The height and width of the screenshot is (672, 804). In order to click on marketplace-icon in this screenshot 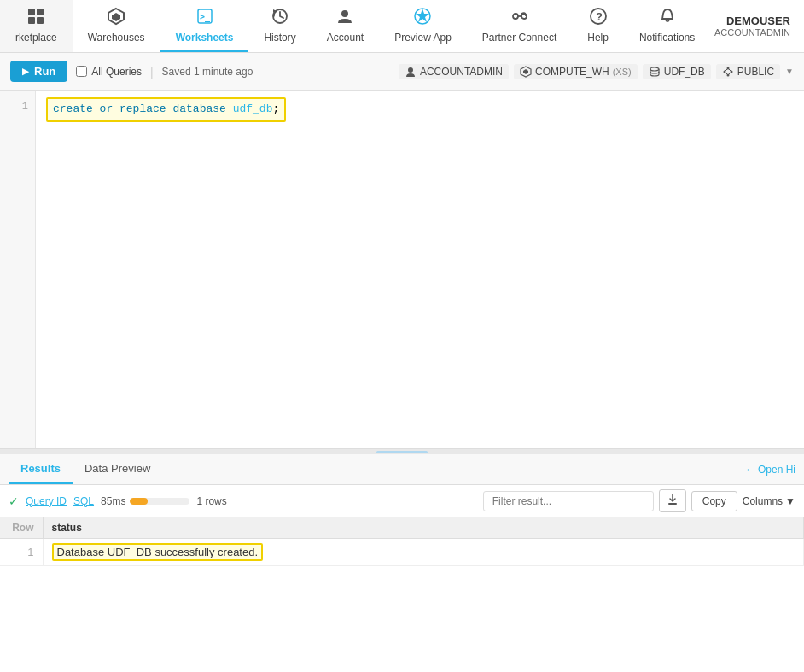, I will do `click(36, 17)`.